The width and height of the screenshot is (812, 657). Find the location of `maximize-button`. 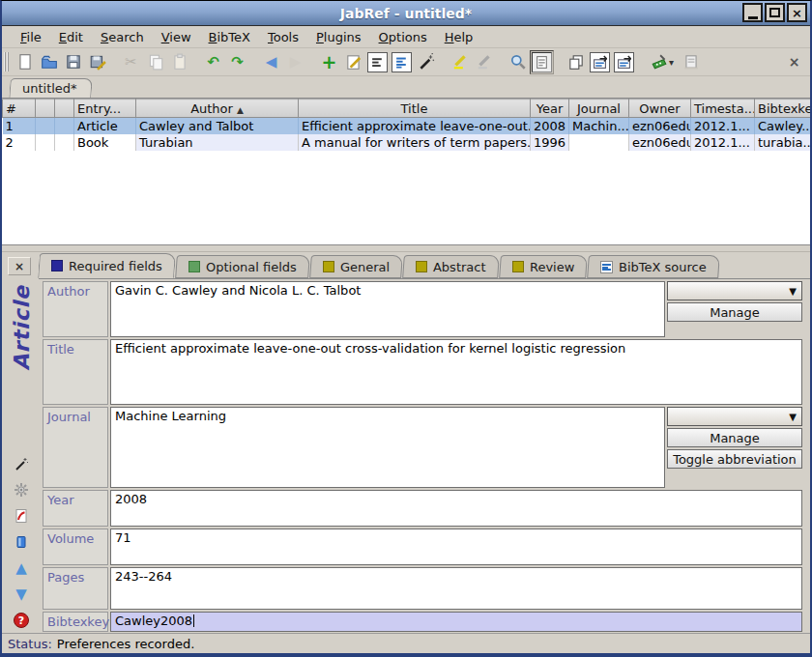

maximize-button is located at coordinates (775, 13).